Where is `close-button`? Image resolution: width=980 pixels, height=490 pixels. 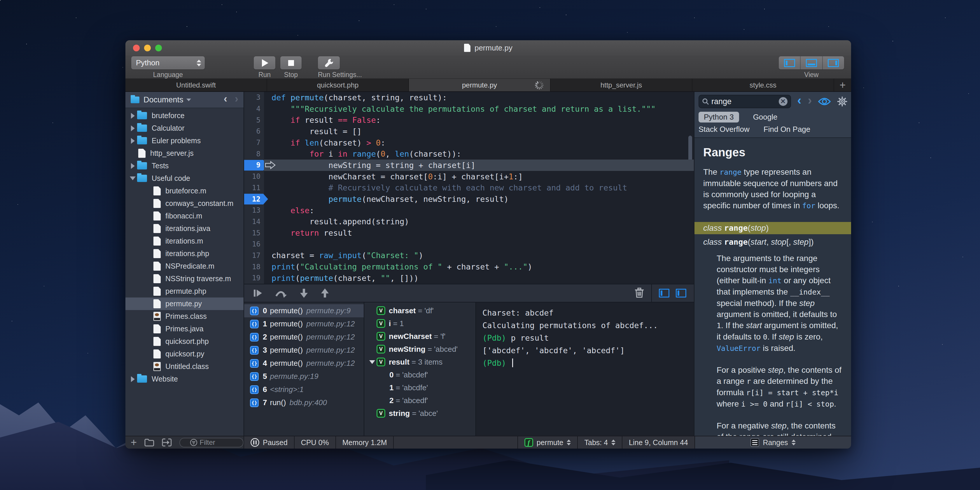
close-button is located at coordinates (136, 48).